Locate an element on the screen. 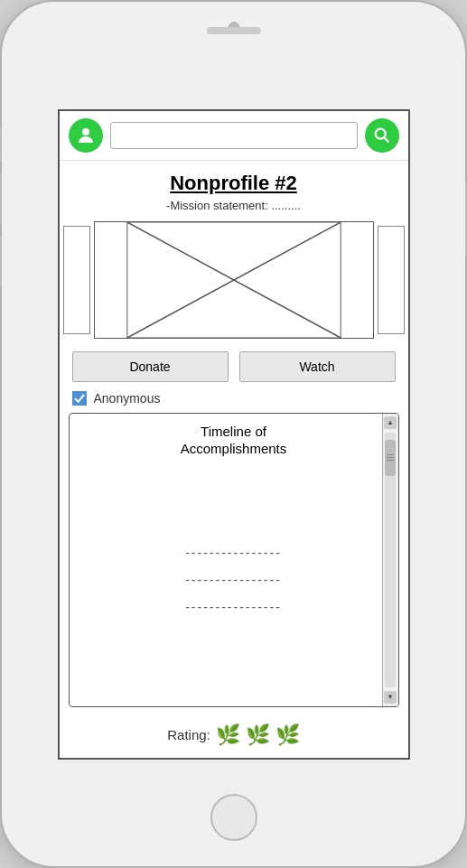  rating-label: Rating: is located at coordinates (189, 735).